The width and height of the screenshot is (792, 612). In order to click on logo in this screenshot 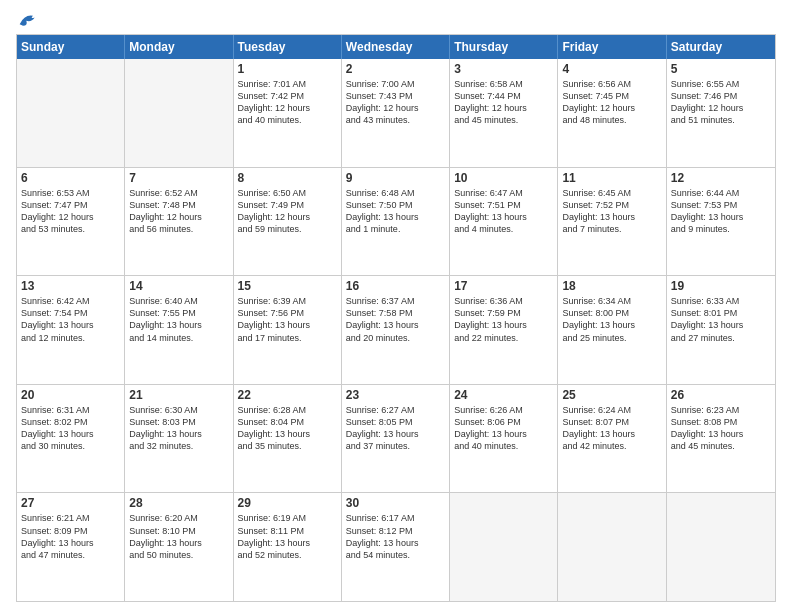, I will do `click(27, 20)`.